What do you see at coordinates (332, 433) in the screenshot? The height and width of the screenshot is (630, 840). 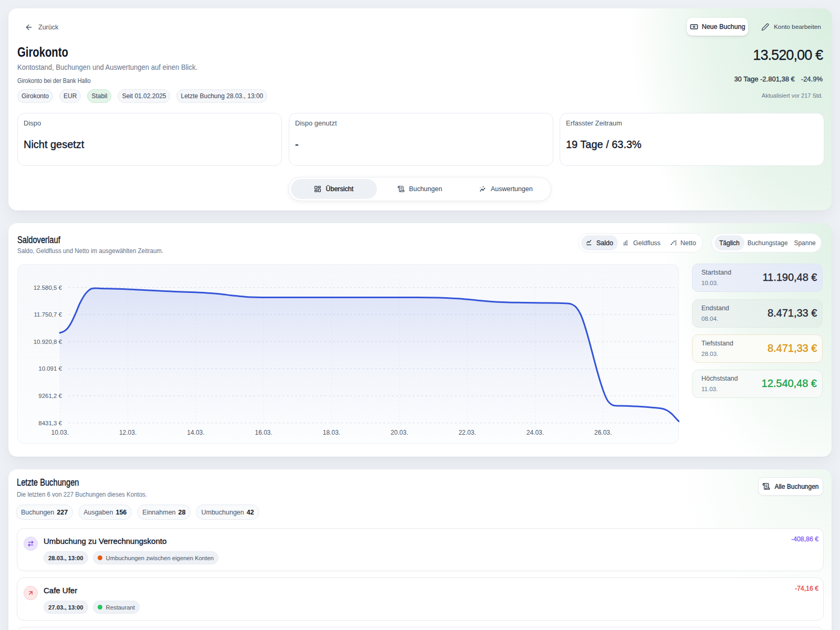 I see `svg-text: 18.03.` at bounding box center [332, 433].